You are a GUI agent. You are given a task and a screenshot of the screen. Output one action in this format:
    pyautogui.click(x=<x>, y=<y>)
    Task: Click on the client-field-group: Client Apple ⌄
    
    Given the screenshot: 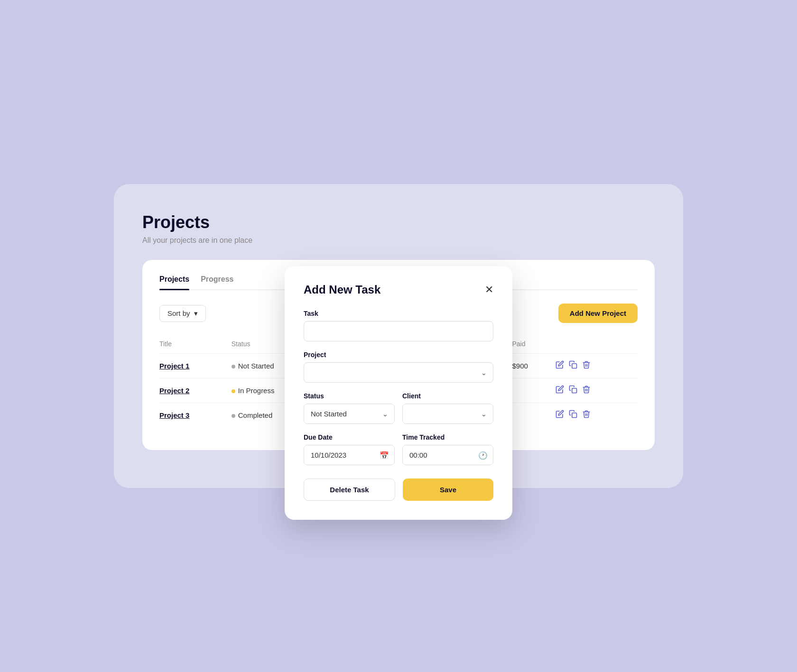 What is the action you would take?
    pyautogui.click(x=448, y=408)
    